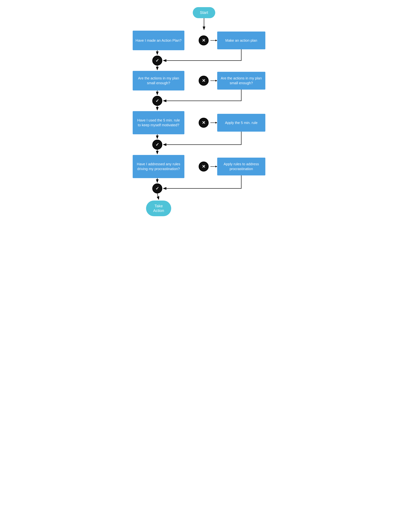 The height and width of the screenshot is (532, 408). I want to click on check-1-row: ✓, so click(204, 61).